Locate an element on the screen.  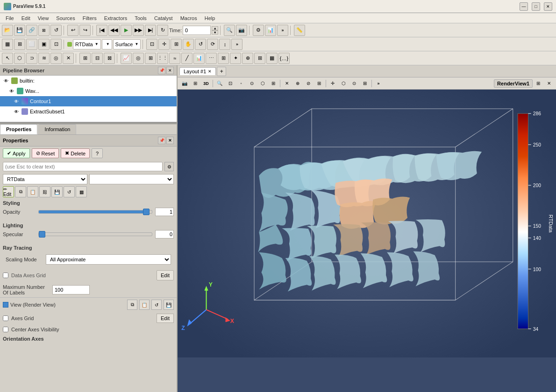
rt-close-view-btn: ✕ is located at coordinates (549, 84).